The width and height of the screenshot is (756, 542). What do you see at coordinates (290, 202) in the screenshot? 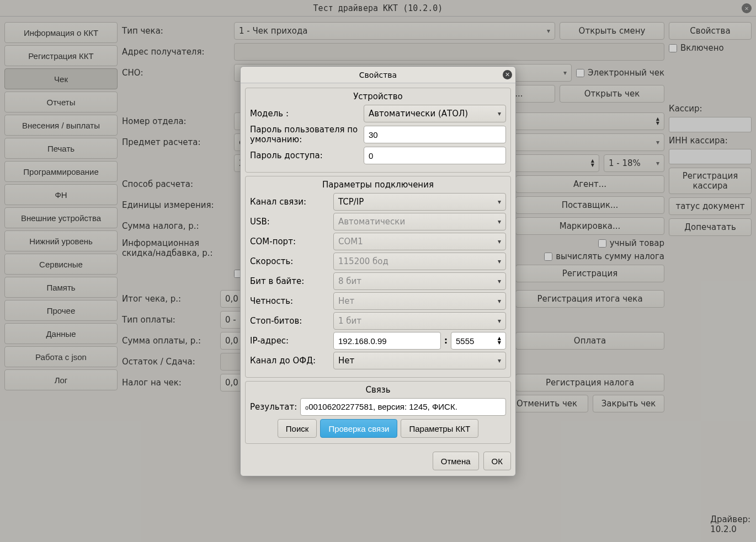
I see `channel-label: Канал связи:` at bounding box center [290, 202].